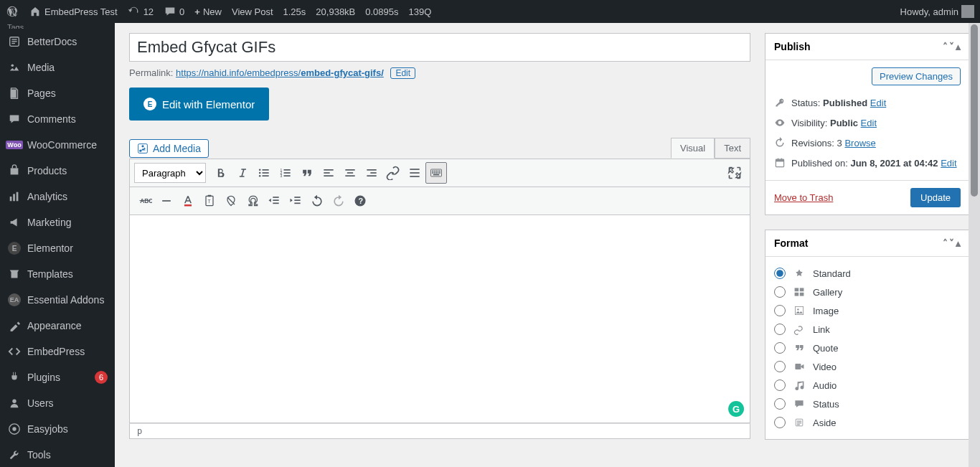 Image resolution: width=980 pixels, height=467 pixels. I want to click on align-left-button, so click(329, 173).